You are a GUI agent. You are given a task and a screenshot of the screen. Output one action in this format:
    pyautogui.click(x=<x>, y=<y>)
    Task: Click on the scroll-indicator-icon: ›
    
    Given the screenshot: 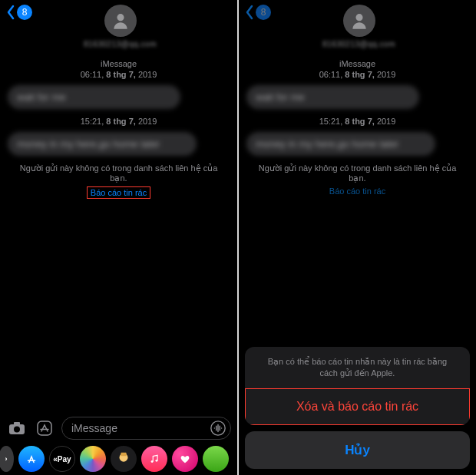 What is the action you would take?
    pyautogui.click(x=7, y=459)
    